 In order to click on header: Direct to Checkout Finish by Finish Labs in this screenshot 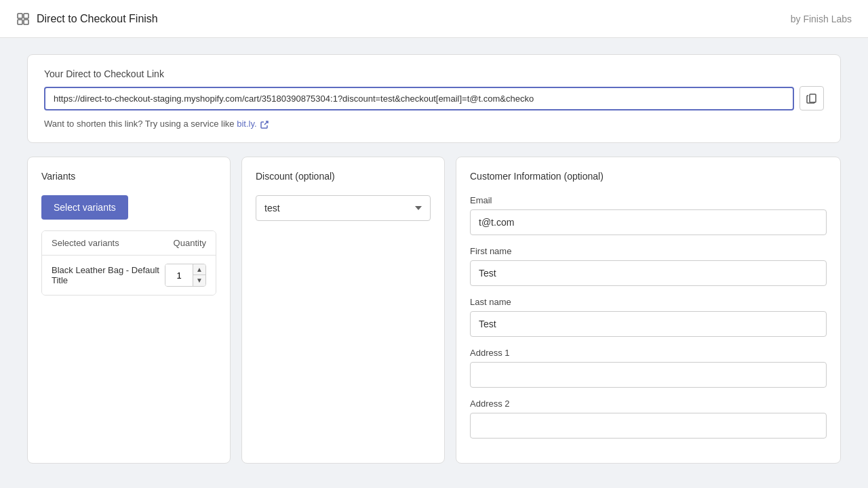, I will do `click(434, 19)`.